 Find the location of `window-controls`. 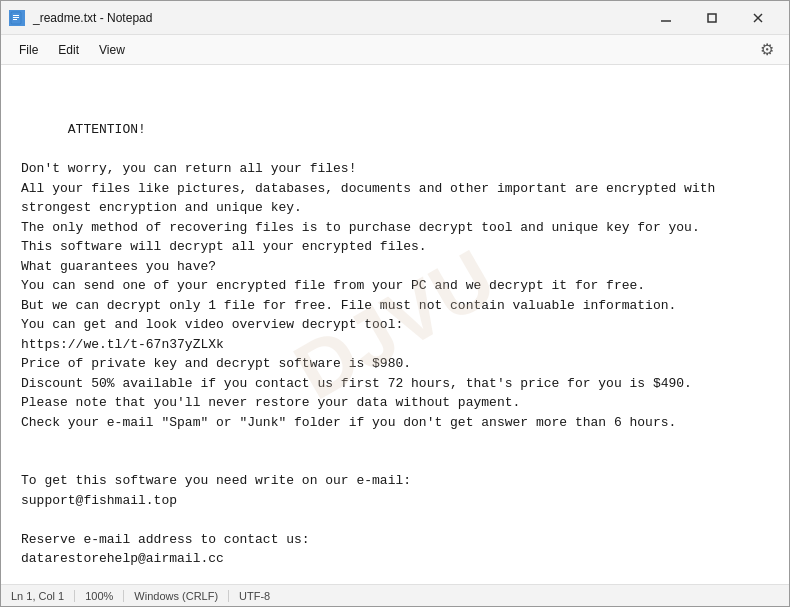

window-controls is located at coordinates (712, 18).